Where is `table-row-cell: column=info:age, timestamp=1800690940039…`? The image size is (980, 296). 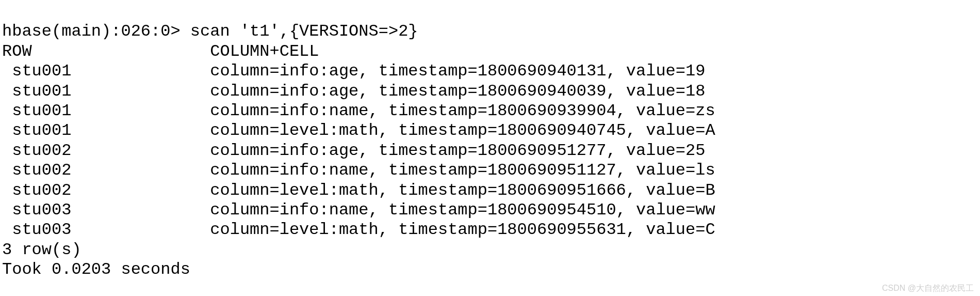 table-row-cell: column=info:age, timestamp=1800690940039… is located at coordinates (458, 91).